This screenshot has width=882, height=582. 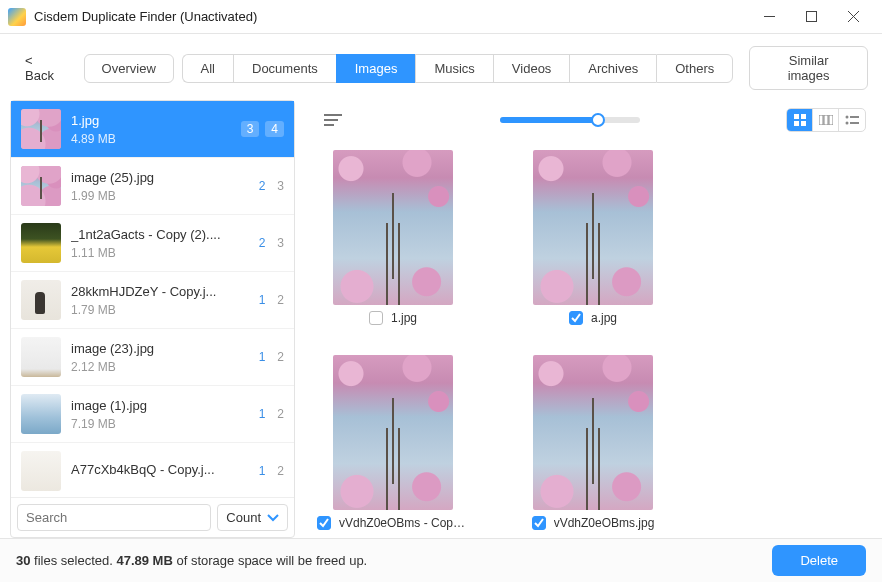 I want to click on filter-button, so click(x=333, y=120).